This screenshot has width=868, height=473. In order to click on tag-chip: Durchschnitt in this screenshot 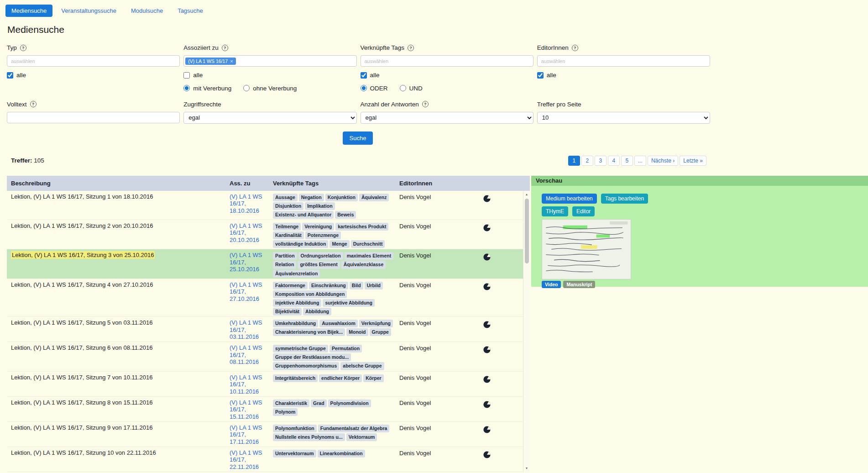, I will do `click(368, 244)`.